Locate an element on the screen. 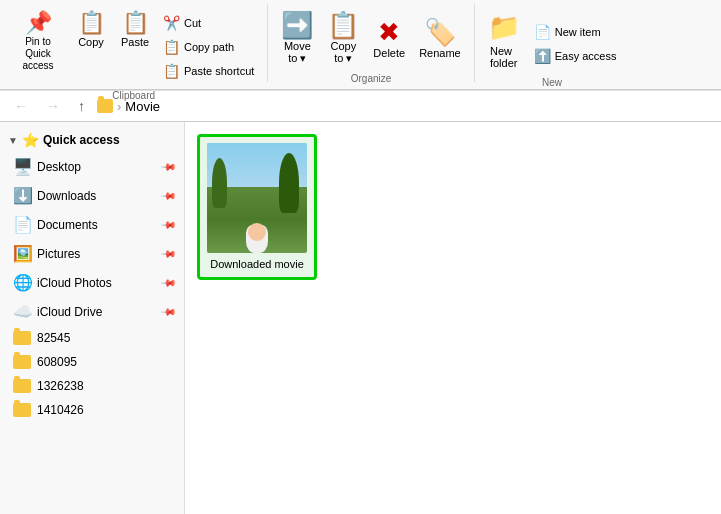 This screenshot has height=514, width=721. pin-indicator-5: 📌 is located at coordinates (169, 311).